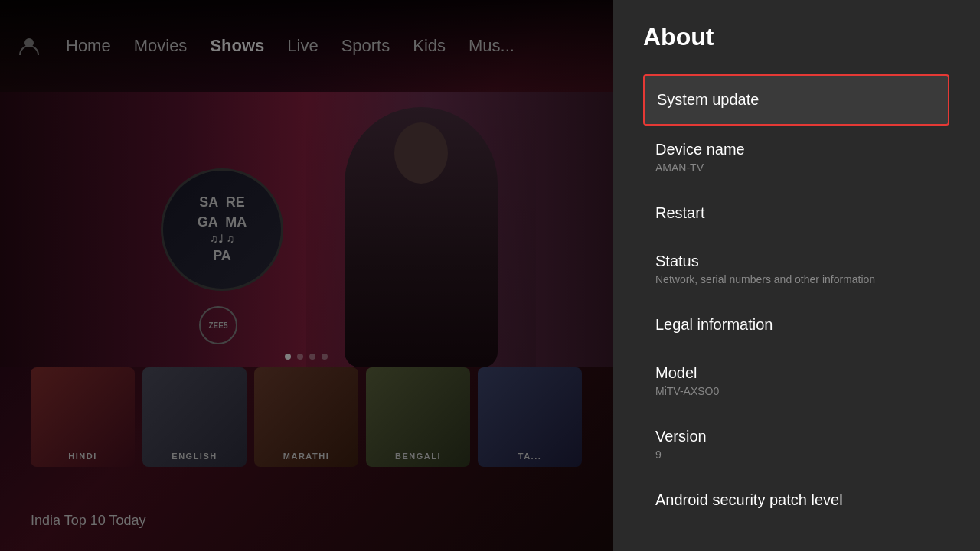 The image size is (980, 551). What do you see at coordinates (796, 500) in the screenshot?
I see `menu-item-security-patch: Android security patch level` at bounding box center [796, 500].